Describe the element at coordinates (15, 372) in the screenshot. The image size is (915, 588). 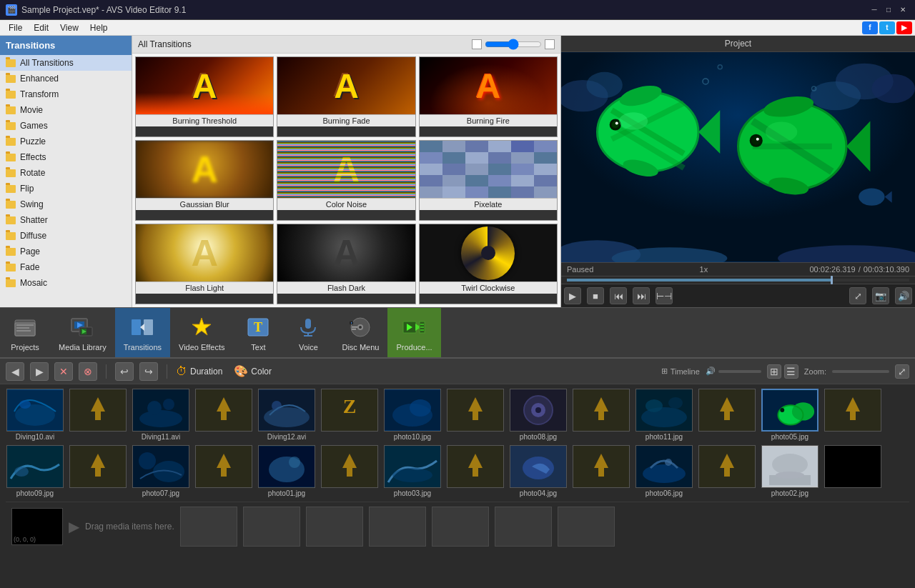
I see `back-button: ◀` at that location.